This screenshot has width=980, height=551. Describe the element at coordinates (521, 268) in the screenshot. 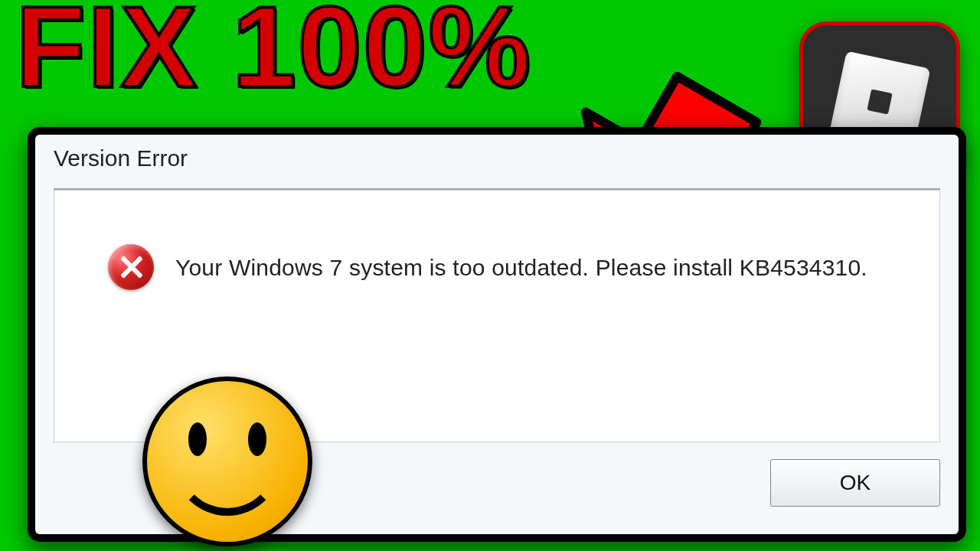

I see `error-message: Your Windows 7 system is too outdated. P…` at that location.